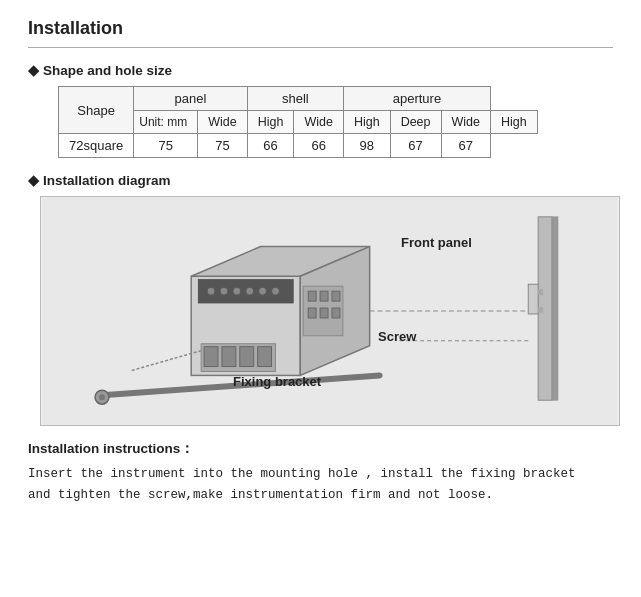  Describe the element at coordinates (302, 474) in the screenshot. I see `install-text-line1: Insert the instrument into the mounting …` at that location.